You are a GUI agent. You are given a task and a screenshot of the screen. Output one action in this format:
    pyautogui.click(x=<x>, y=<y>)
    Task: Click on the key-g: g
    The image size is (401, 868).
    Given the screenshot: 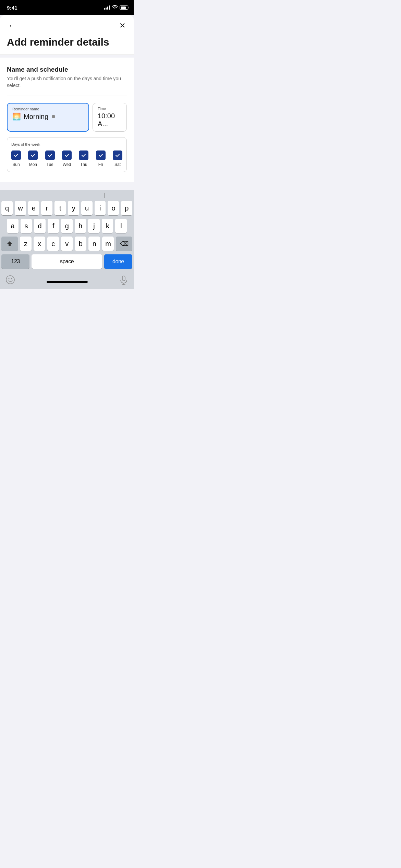 What is the action you would take?
    pyautogui.click(x=67, y=226)
    